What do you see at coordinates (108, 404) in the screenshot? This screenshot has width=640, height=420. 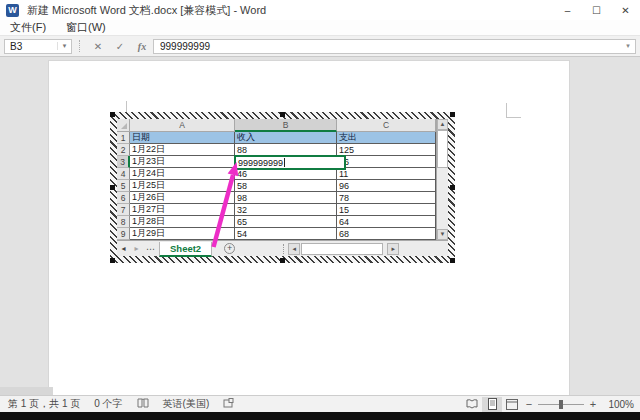 I see `word-count: 0 个字` at bounding box center [108, 404].